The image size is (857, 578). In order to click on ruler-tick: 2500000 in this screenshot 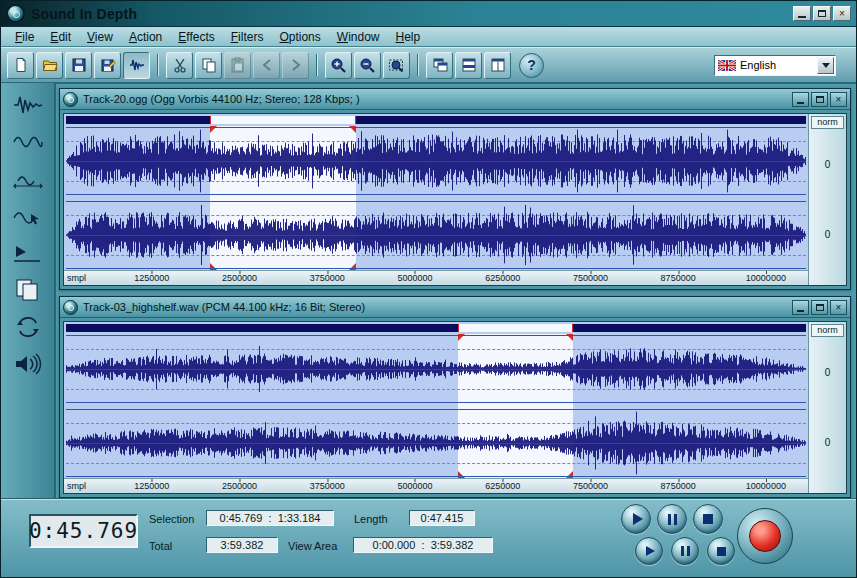, I will do `click(240, 278)`.